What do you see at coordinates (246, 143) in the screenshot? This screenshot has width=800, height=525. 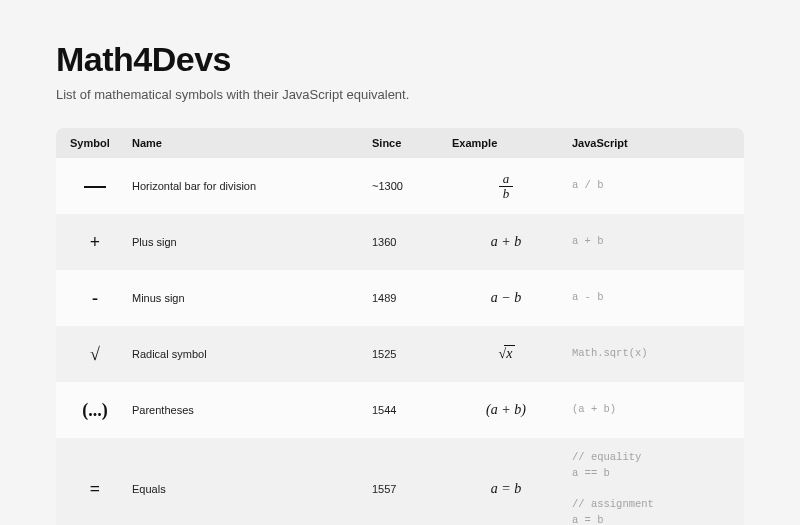 I see `col-name: Name` at bounding box center [246, 143].